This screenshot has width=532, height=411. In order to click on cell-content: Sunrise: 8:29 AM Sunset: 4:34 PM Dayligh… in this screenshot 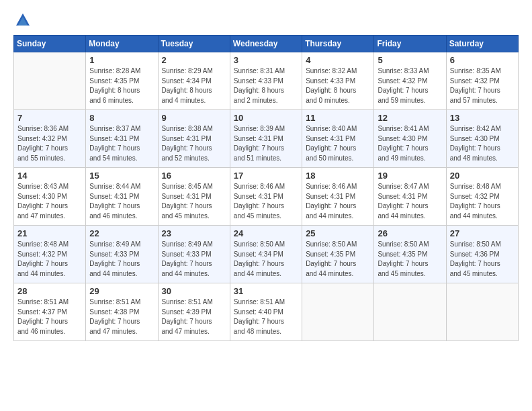, I will do `click(194, 86)`.